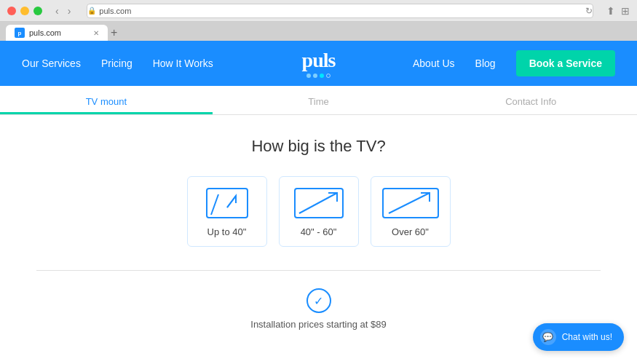  What do you see at coordinates (319, 63) in the screenshot?
I see `main-navigation: Our Services Pricing How It Works puls A…` at bounding box center [319, 63].